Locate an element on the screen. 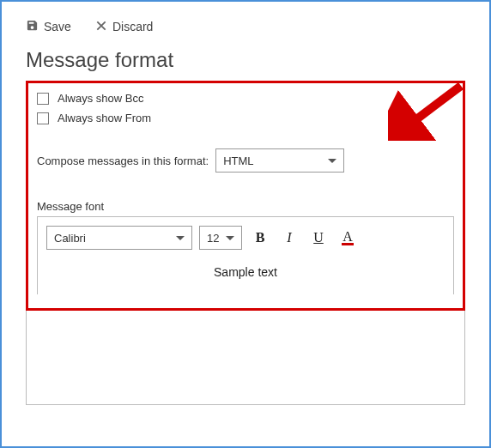 This screenshot has height=448, width=491. bold-button: B is located at coordinates (260, 238).